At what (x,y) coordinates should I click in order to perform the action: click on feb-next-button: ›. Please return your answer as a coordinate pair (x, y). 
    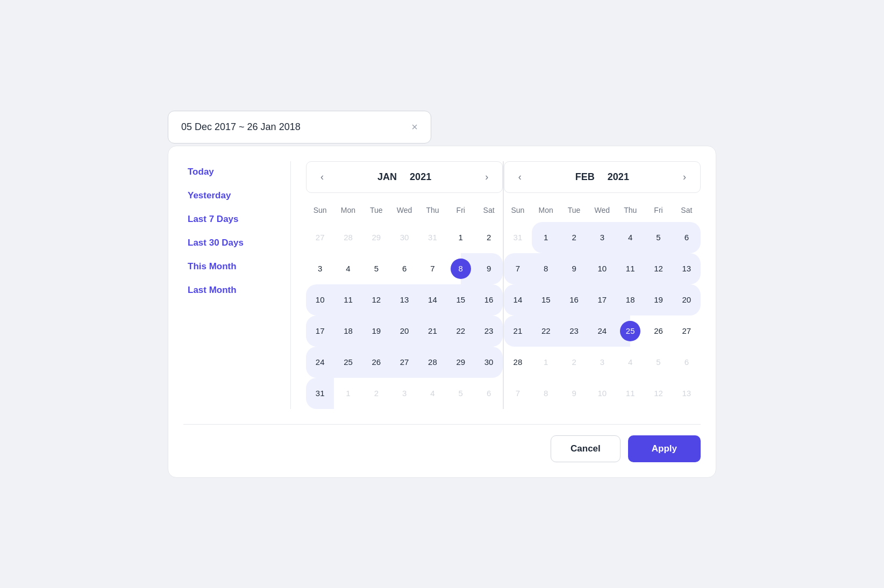
    Looking at the image, I should click on (685, 177).